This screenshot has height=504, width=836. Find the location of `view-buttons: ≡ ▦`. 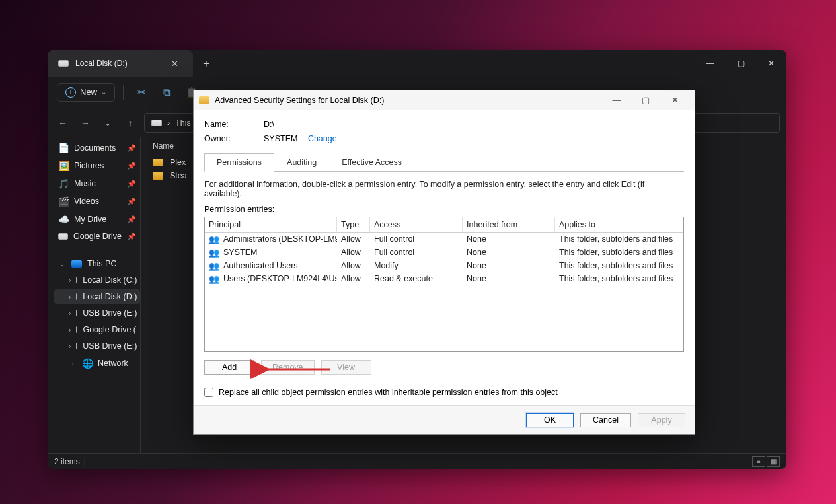

view-buttons: ≡ ▦ is located at coordinates (766, 462).